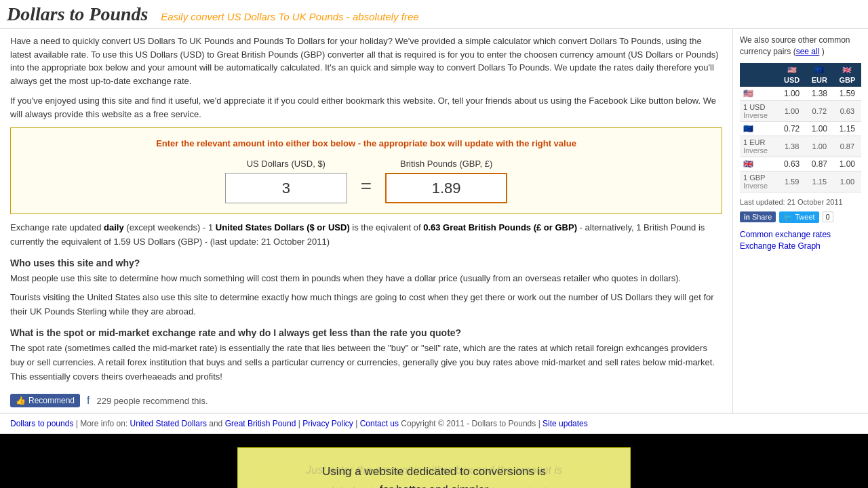 The height and width of the screenshot is (488, 868). What do you see at coordinates (152, 401) in the screenshot?
I see `recommend-count: 229 people recommend this.` at bounding box center [152, 401].